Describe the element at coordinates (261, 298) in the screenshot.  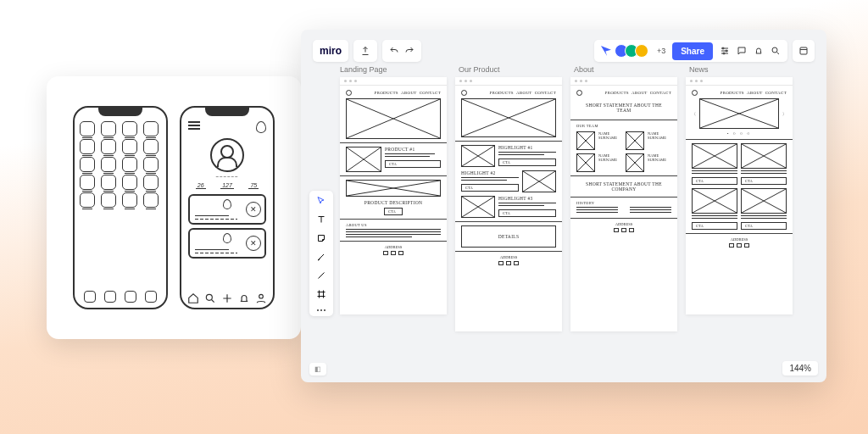
I see `user-icon` at that location.